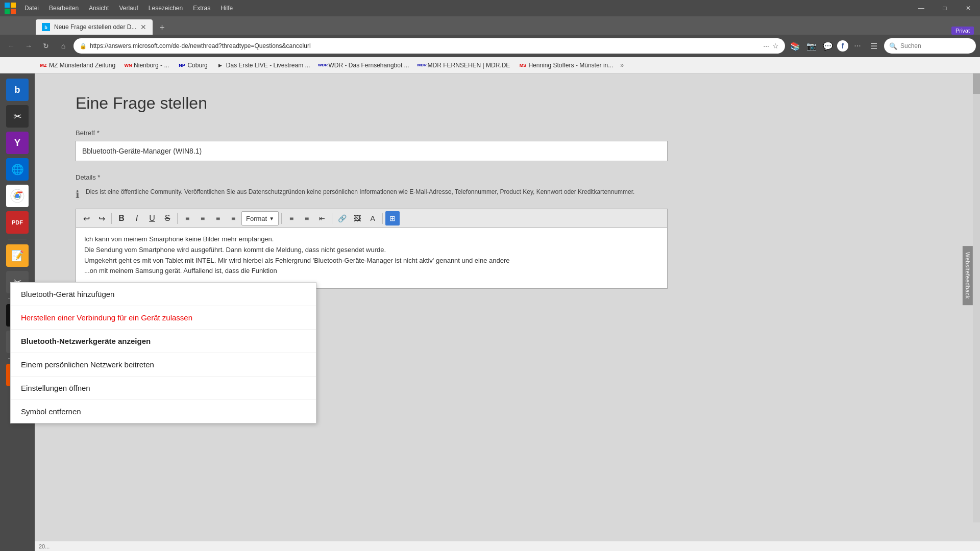  What do you see at coordinates (469, 65) in the screenshot?
I see `bookmark-mdr-label: MDR FERNSEHEN | MDR.DE` at bounding box center [469, 65].